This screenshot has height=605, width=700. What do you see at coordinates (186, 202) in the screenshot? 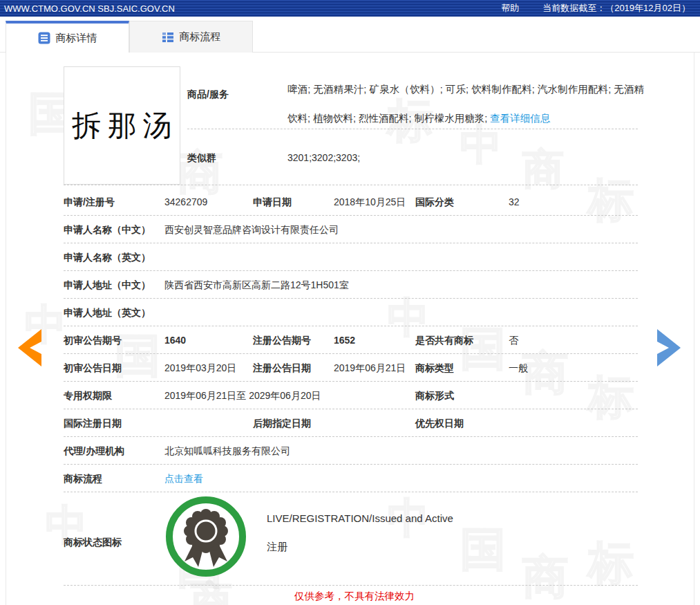
I see `reg-no-value: 34262709` at bounding box center [186, 202].